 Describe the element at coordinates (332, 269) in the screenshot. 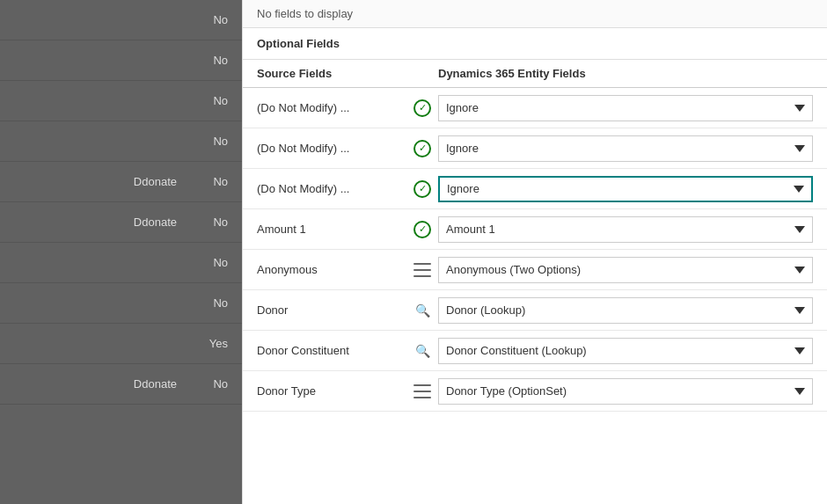

I see `source-field-label: Anonymous` at that location.